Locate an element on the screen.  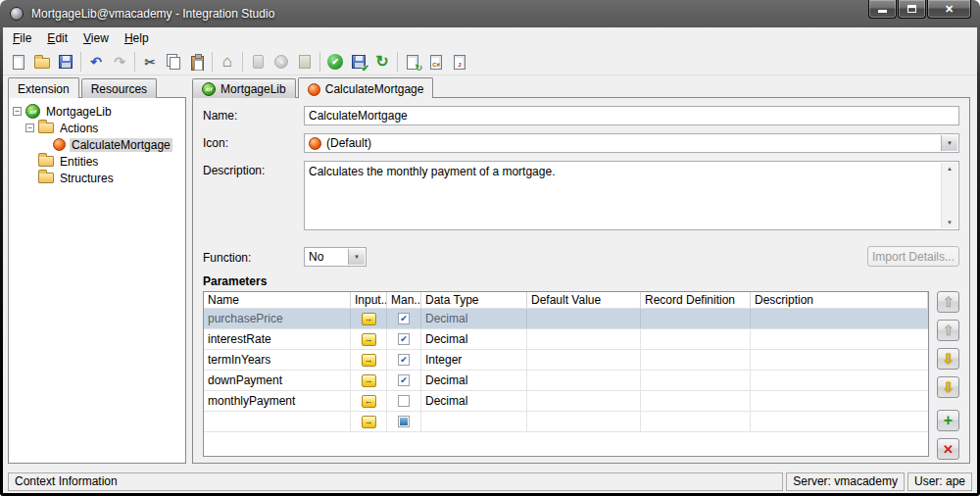
tab-resources: Resources is located at coordinates (120, 88).